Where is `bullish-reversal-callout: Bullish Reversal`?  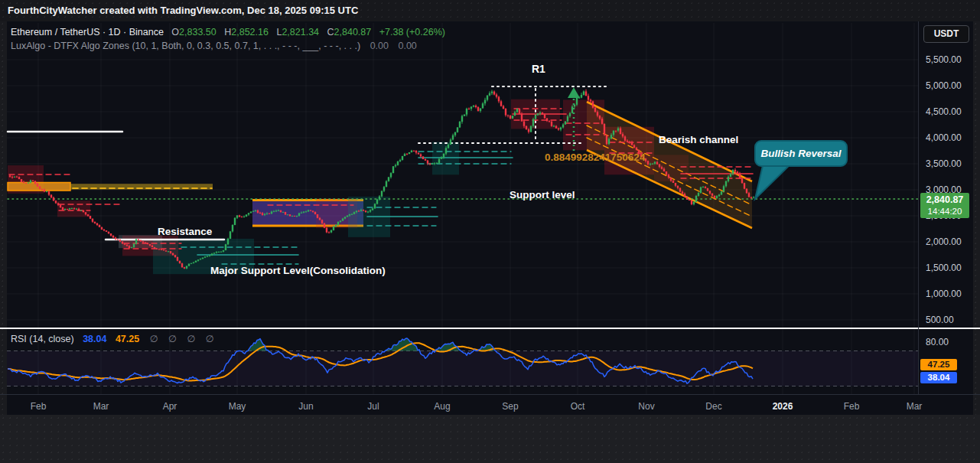 bullish-reversal-callout: Bullish Reversal is located at coordinates (801, 153).